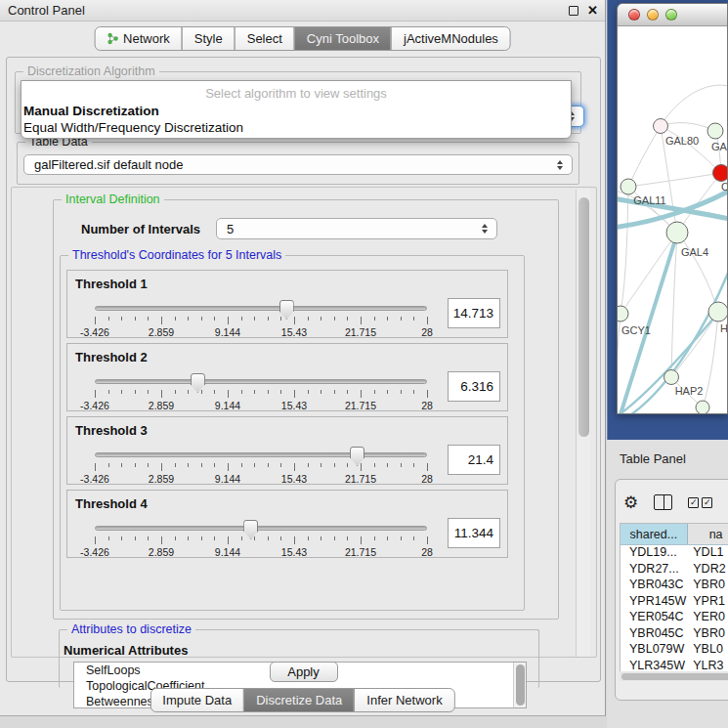 The width and height of the screenshot is (728, 728). What do you see at coordinates (663, 502) in the screenshot?
I see `split-columns-icon` at bounding box center [663, 502].